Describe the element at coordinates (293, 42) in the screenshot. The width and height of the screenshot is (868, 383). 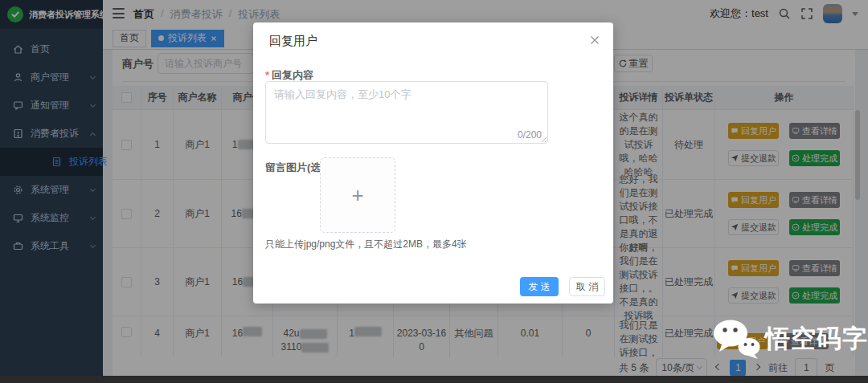
I see `modal-title: 回复用户` at that location.